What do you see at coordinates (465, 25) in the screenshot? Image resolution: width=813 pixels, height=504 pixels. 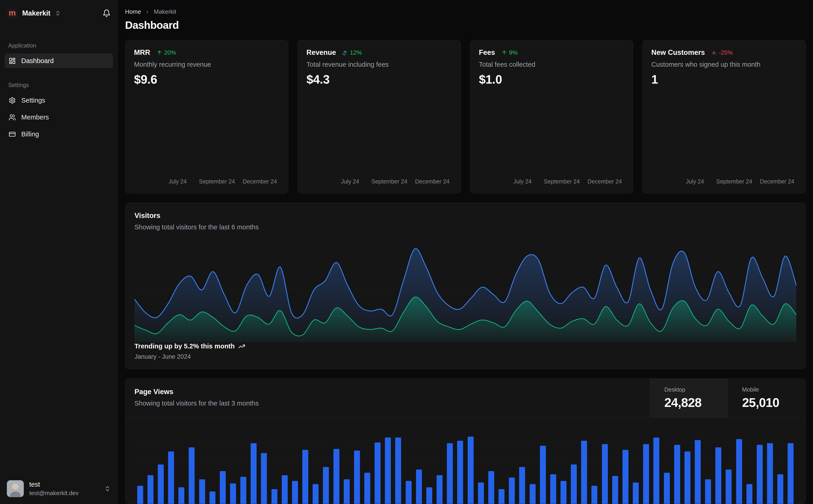 I see `page-title: Dashboard` at bounding box center [465, 25].